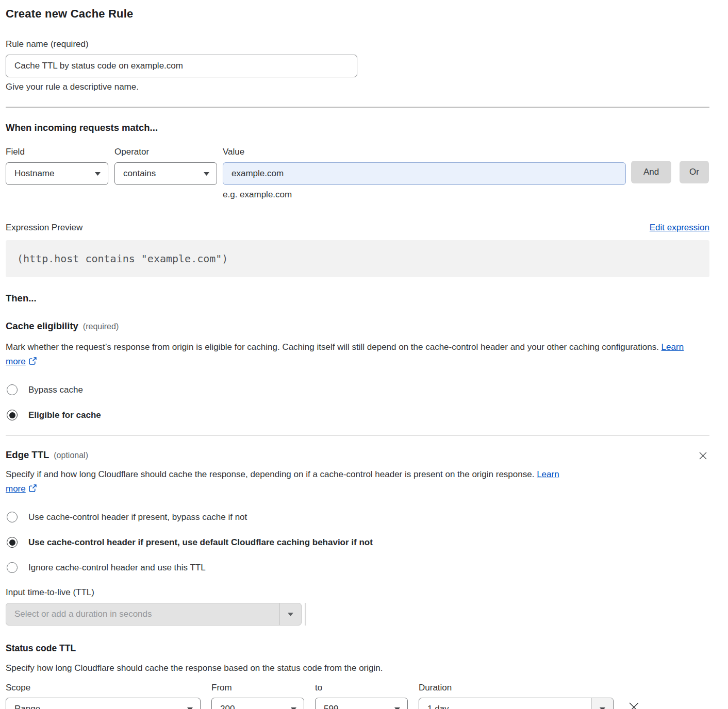 The image size is (728, 709). I want to click on status-code-ttl-row: Scope Range From 200 to 599 Duration 1 d…, so click(358, 696).